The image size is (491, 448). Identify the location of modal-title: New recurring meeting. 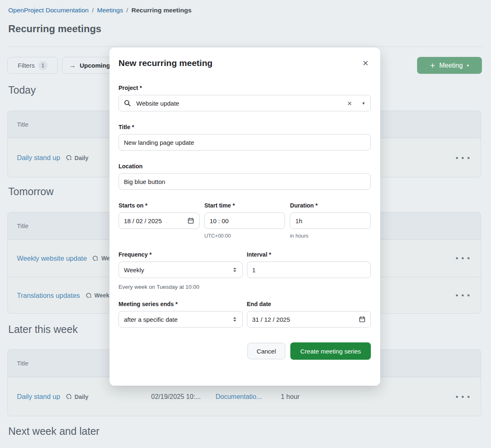
(166, 63).